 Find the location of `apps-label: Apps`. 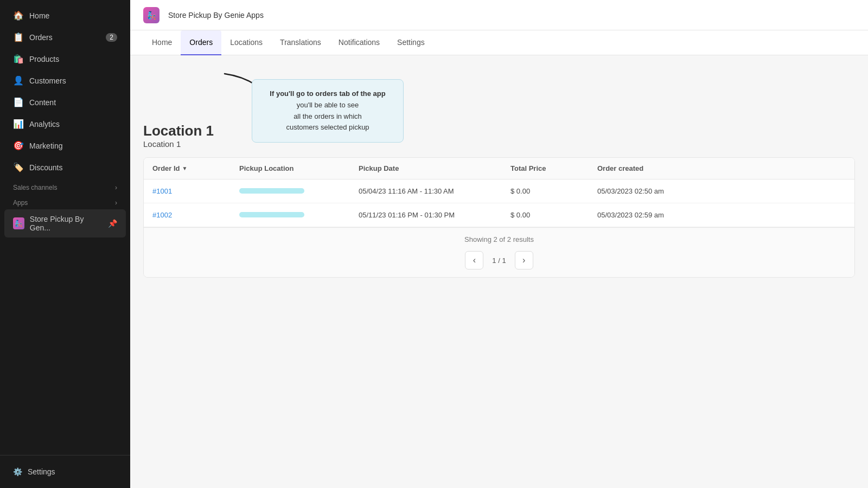

apps-label: Apps is located at coordinates (21, 203).